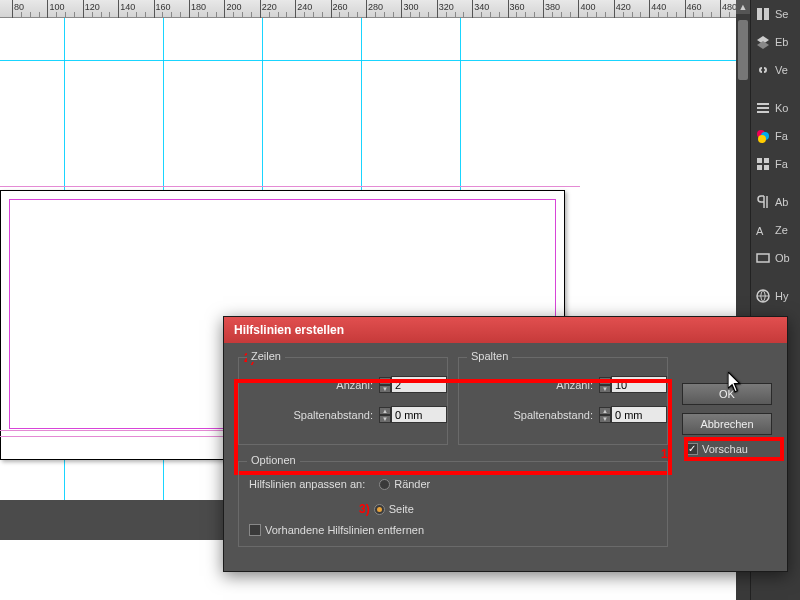 Image resolution: width=800 pixels, height=600 pixels. What do you see at coordinates (763, 42) in the screenshot?
I see `layers-icon` at bounding box center [763, 42].